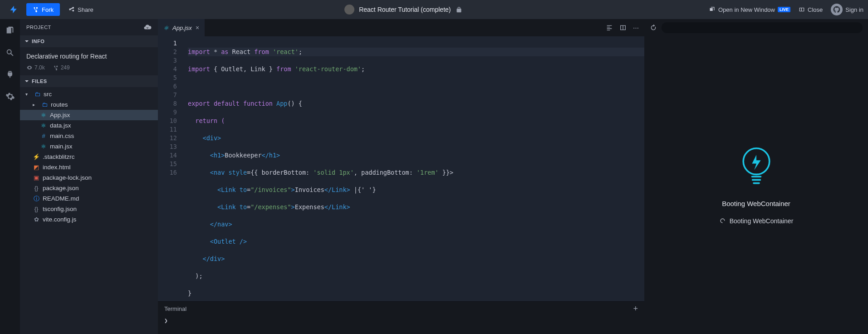 The height and width of the screenshot is (334, 868). What do you see at coordinates (14, 10) in the screenshot?
I see `stackblitz-logo` at bounding box center [14, 10].